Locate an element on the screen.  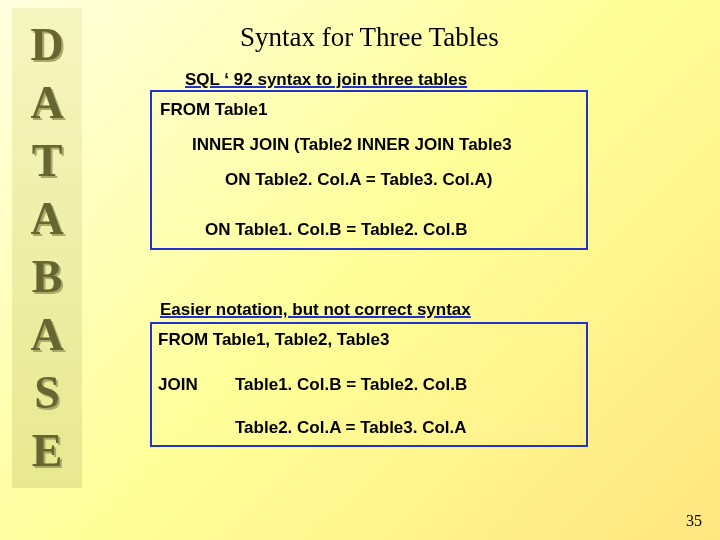
sidebar-database-letters: D A T A B A S E is located at coordinates (47, 248).